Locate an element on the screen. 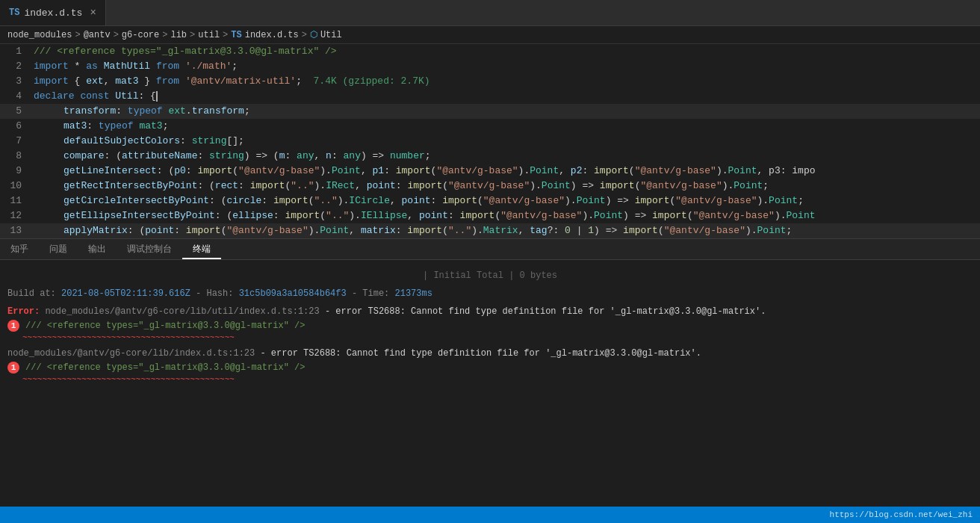 The image size is (980, 523). panel-tab-debug: 调试控制台 is located at coordinates (149, 250).